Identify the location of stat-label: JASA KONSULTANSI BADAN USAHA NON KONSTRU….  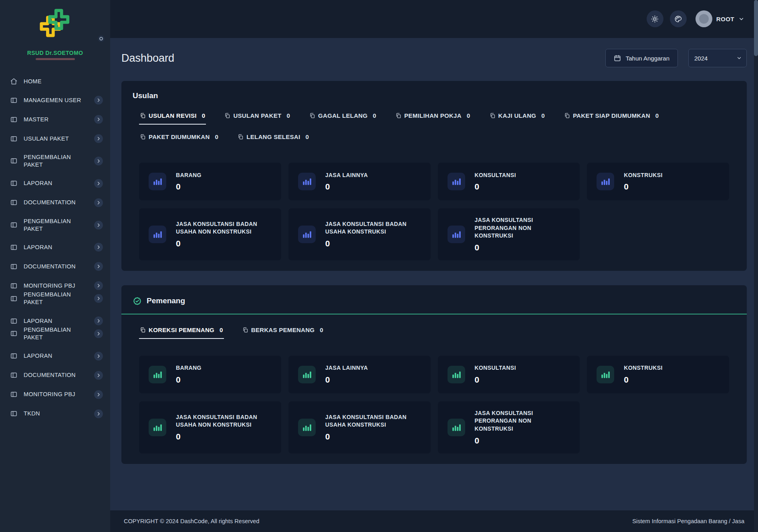
(222, 228).